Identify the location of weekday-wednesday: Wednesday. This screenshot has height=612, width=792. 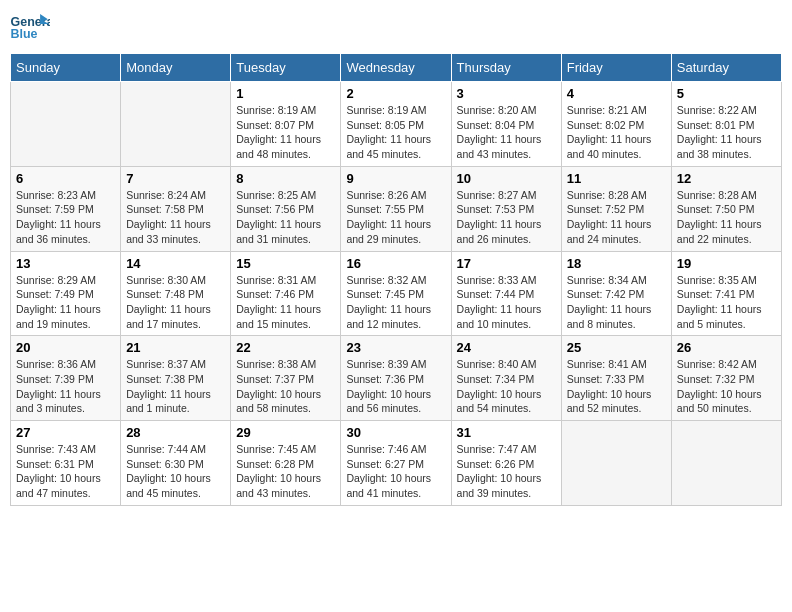
(396, 68).